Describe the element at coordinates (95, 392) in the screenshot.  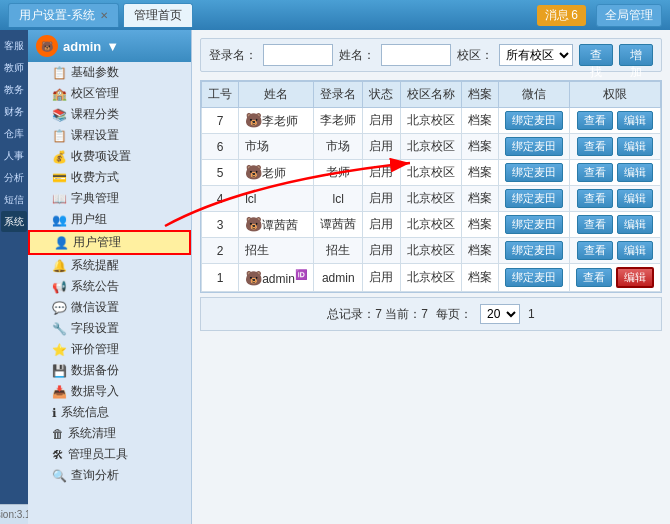
I see `data-import-label: 数据导入` at that location.